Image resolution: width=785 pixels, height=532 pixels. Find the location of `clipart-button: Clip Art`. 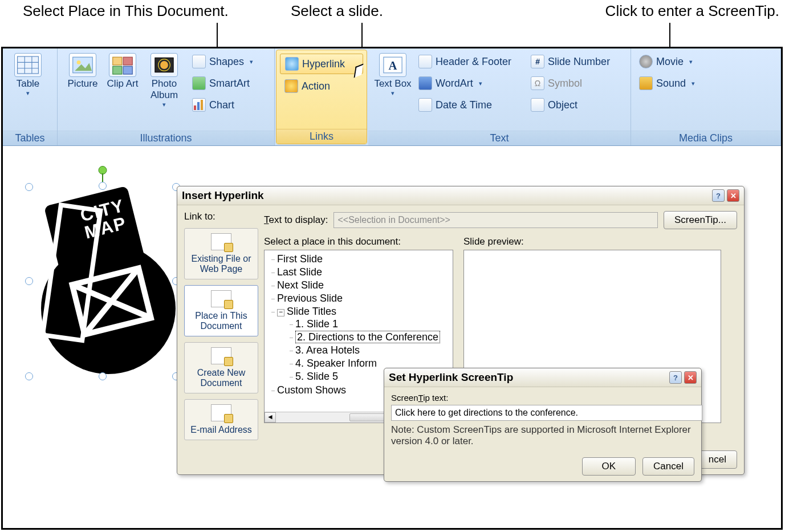

clipart-button: Clip Art is located at coordinates (123, 70).